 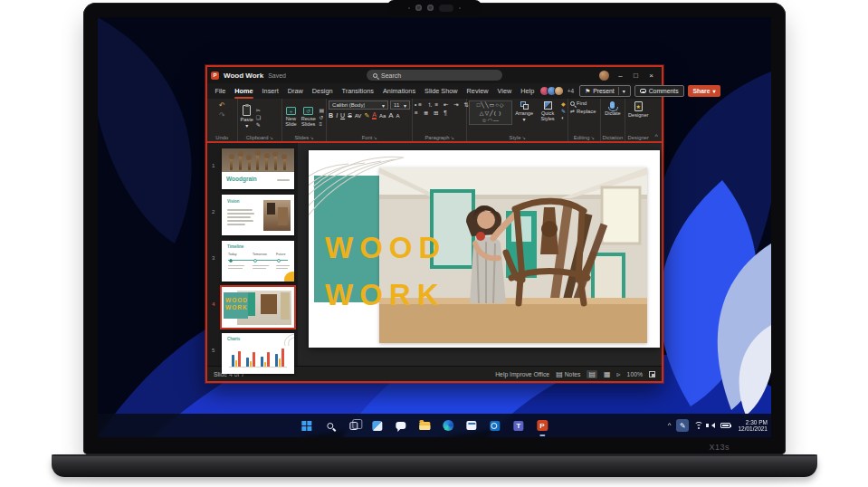 What do you see at coordinates (638, 110) in the screenshot?
I see `designer-button: ★ Designer` at bounding box center [638, 110].